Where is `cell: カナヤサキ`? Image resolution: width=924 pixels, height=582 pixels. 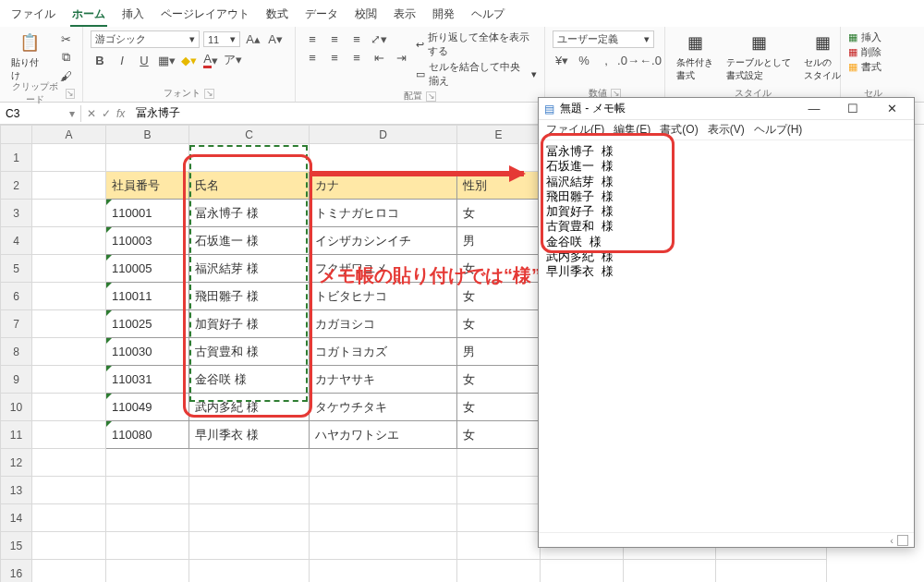 cell: カナヤサキ is located at coordinates (383, 380).